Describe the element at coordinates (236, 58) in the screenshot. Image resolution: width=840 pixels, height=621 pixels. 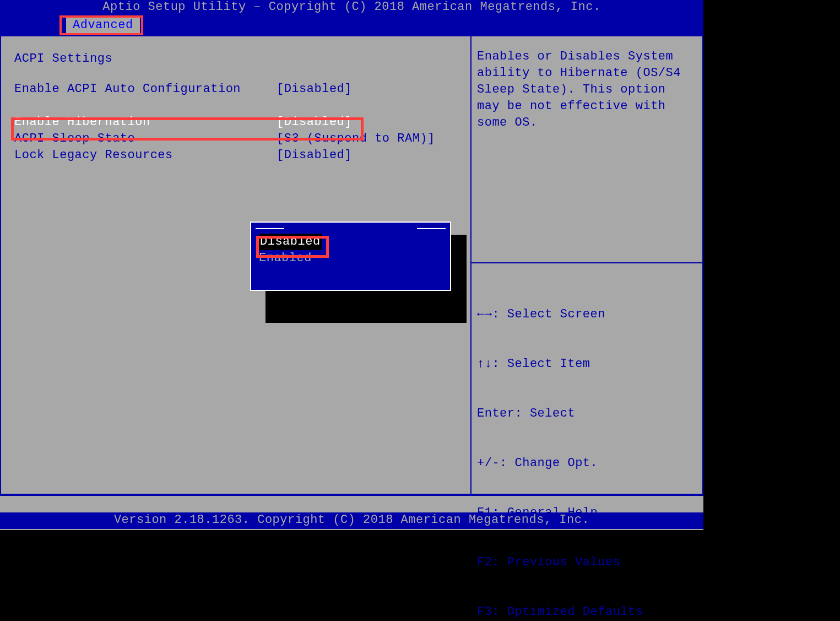
I see `section-title: ACPI Settings` at that location.